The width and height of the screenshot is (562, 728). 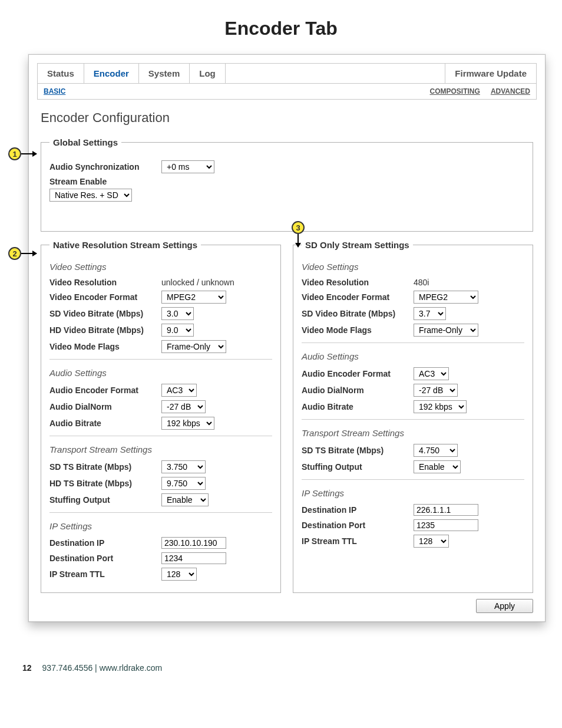 What do you see at coordinates (178, 314) in the screenshot?
I see `native-sdbr-select: 3.0` at bounding box center [178, 314].